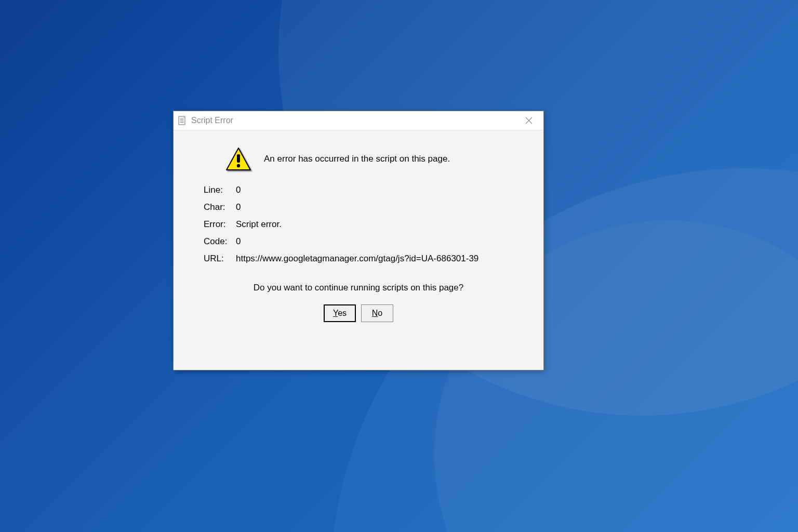  I want to click on close-button, so click(529, 121).